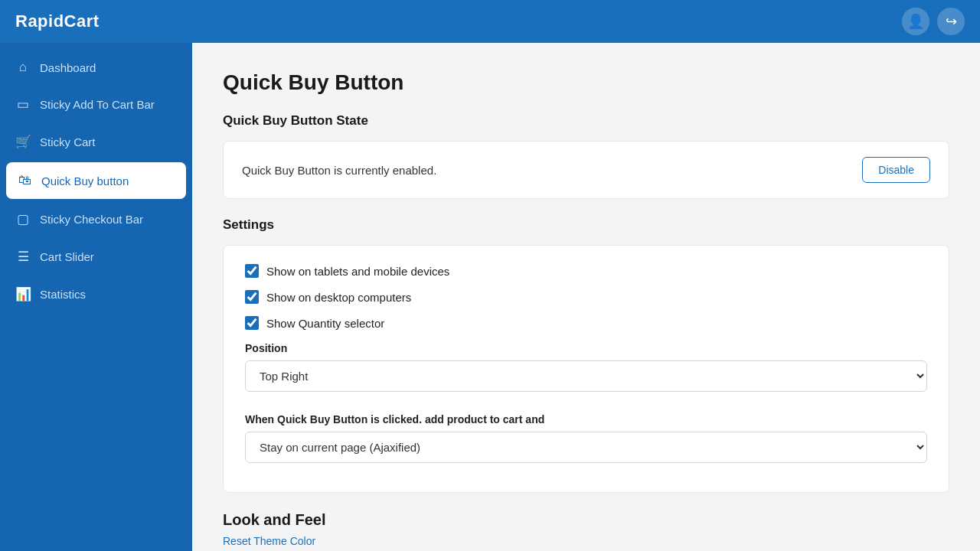 The width and height of the screenshot is (980, 551). What do you see at coordinates (23, 142) in the screenshot?
I see `sticky-cart-icon: 🛒` at bounding box center [23, 142].